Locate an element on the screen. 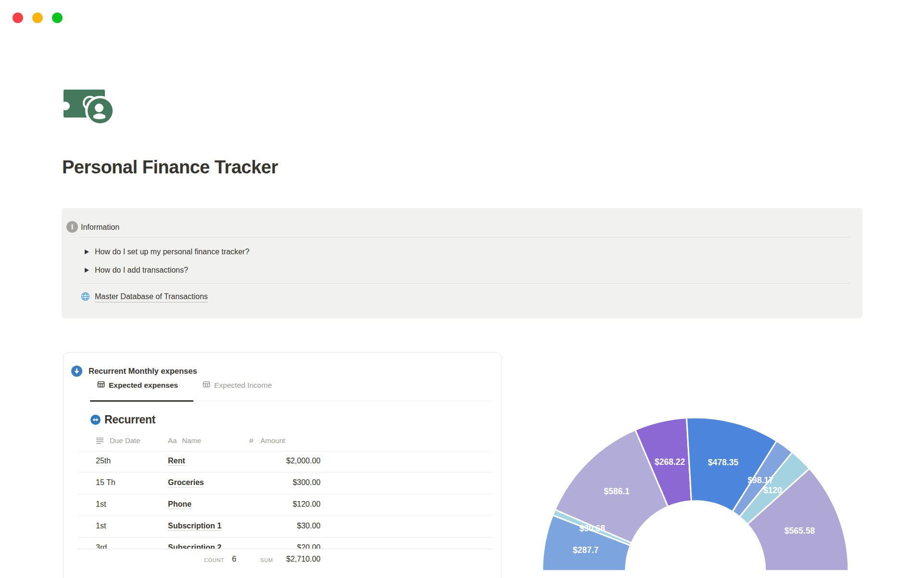 Image resolution: width=924 pixels, height=578 pixels. cell-name-link: Phone is located at coordinates (180, 504).